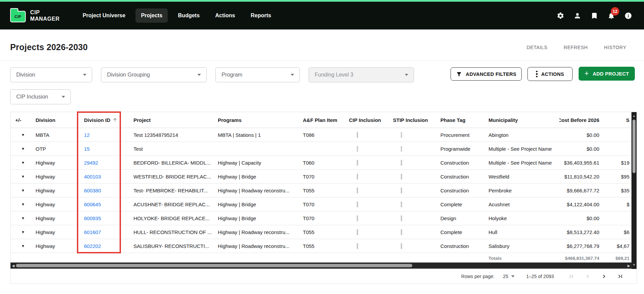 The image size is (644, 294). I want to click on division-id-link: 29492, so click(91, 163).